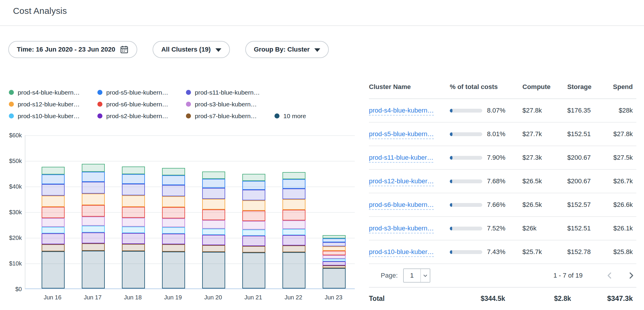 The height and width of the screenshot is (310, 644). Describe the element at coordinates (53, 104) in the screenshot. I see `legend-item: prod-s12-blue-kuber…` at that location.